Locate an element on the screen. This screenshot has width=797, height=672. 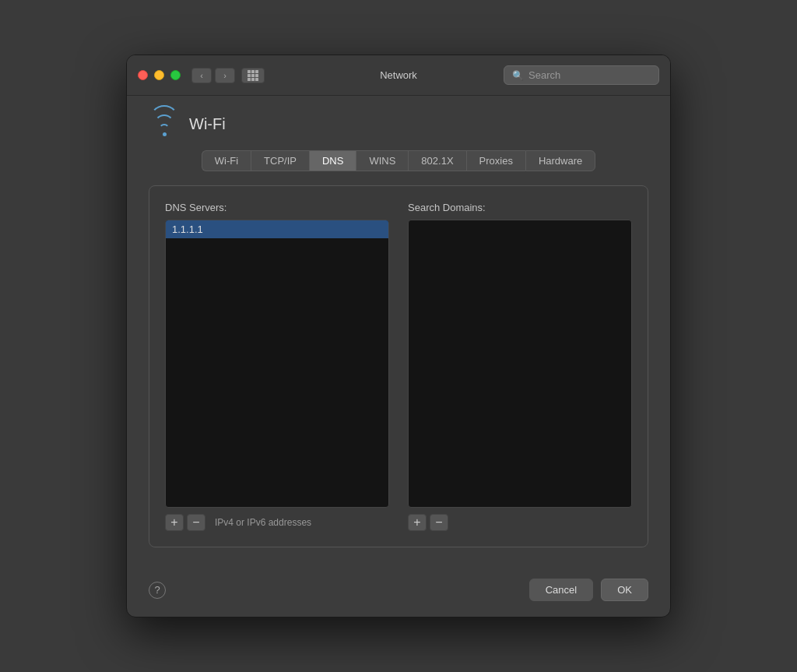
tab-wifi: Wi-Fi is located at coordinates (226, 160).